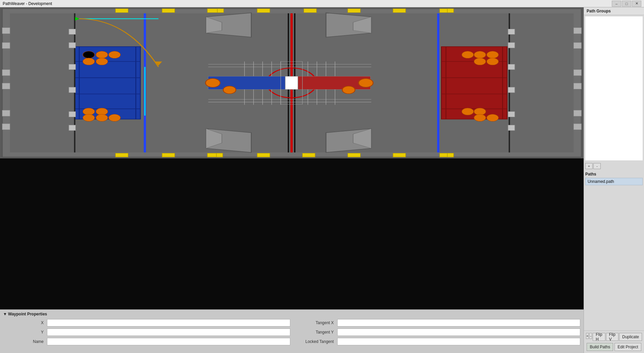 Image resolution: width=644 pixels, height=353 pixels. Describe the element at coordinates (292, 331) in the screenshot. I see `waypoint-panel: ▼ Waypoint Properties X Tangent X Y Tang…` at that location.